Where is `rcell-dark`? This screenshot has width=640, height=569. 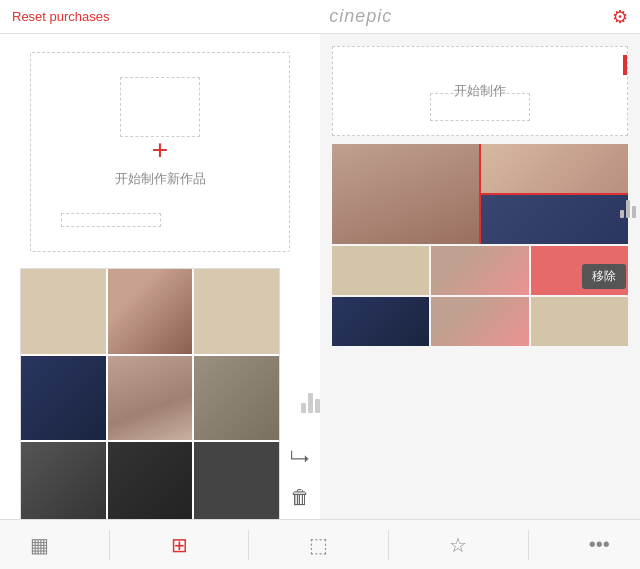
rcell-dark is located at coordinates (554, 220).